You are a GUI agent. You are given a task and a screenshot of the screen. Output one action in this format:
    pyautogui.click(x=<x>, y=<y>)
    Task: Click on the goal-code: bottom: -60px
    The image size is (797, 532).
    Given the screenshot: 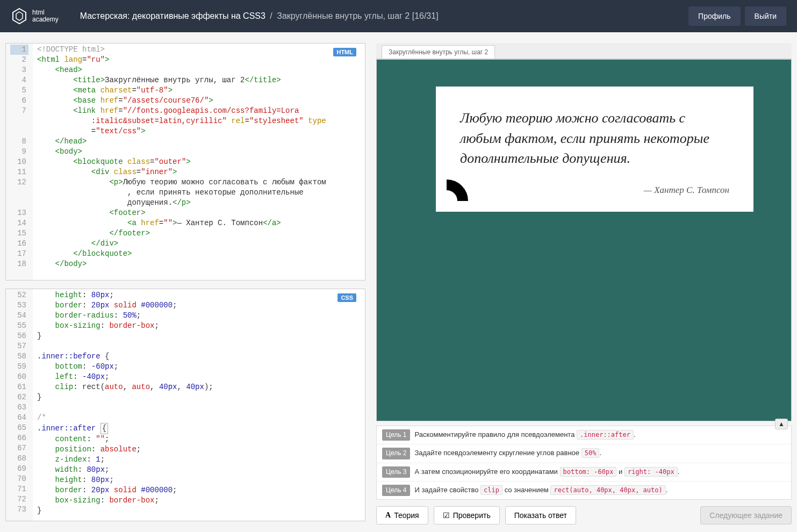 What is the action you would take?
    pyautogui.click(x=588, y=472)
    